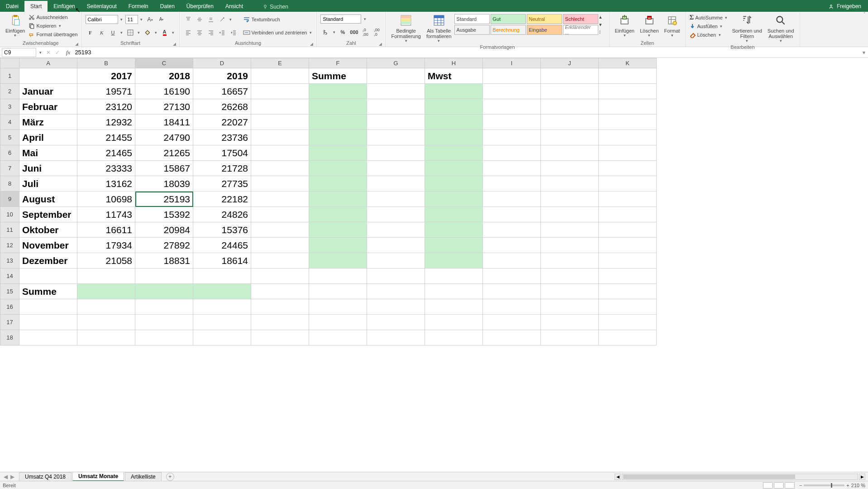 The width and height of the screenshot is (868, 489). I want to click on underline-button: U, so click(113, 33).